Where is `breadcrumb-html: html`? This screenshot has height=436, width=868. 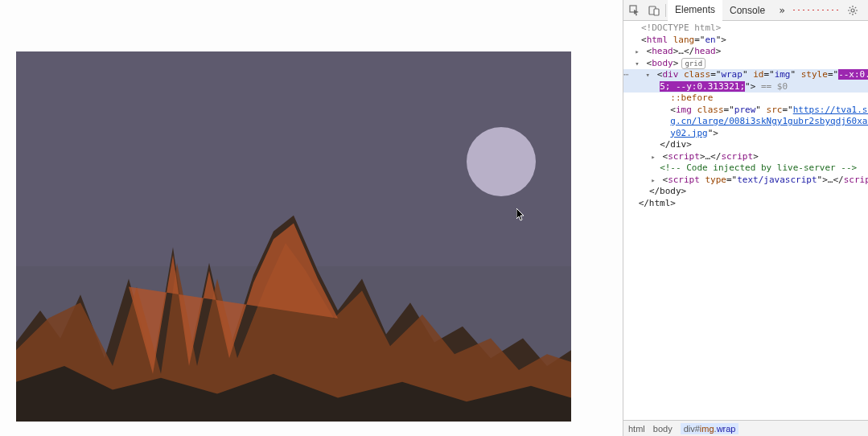
breadcrumb-html: html is located at coordinates (637, 429).